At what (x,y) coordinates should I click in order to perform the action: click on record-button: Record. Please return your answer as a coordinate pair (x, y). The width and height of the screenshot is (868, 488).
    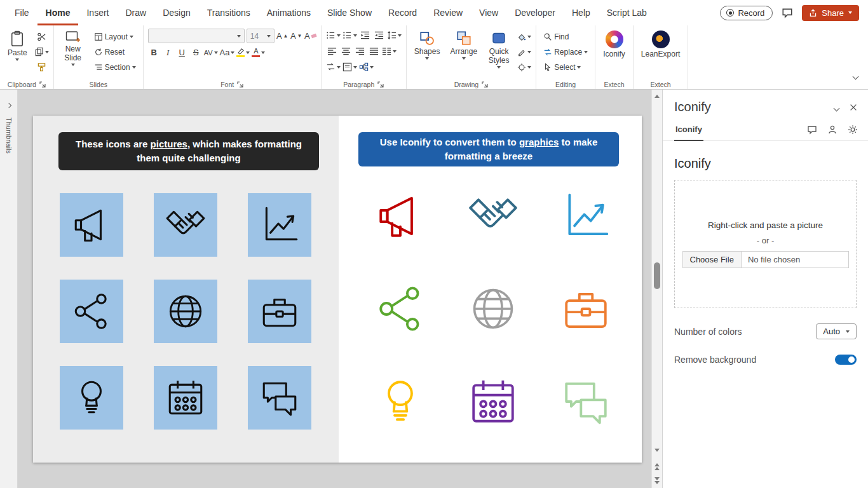
    Looking at the image, I should click on (746, 13).